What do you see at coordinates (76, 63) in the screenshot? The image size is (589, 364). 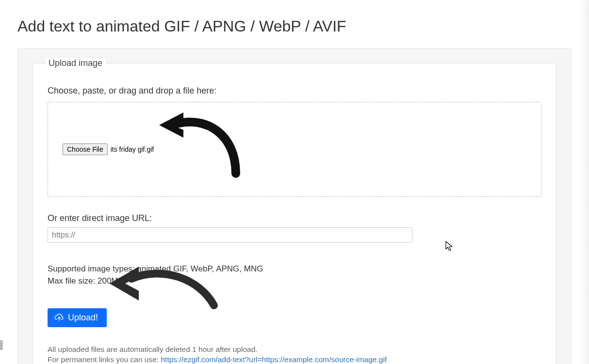 I see `upload-legend: Upload image` at bounding box center [76, 63].